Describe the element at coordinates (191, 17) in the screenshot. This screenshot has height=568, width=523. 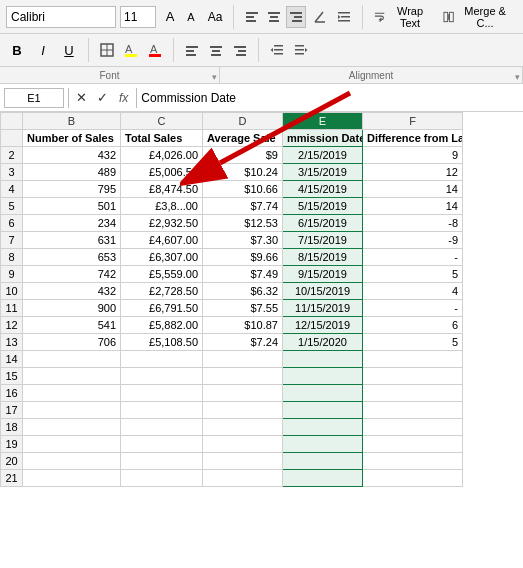
I see `decrease-font-button: A` at that location.